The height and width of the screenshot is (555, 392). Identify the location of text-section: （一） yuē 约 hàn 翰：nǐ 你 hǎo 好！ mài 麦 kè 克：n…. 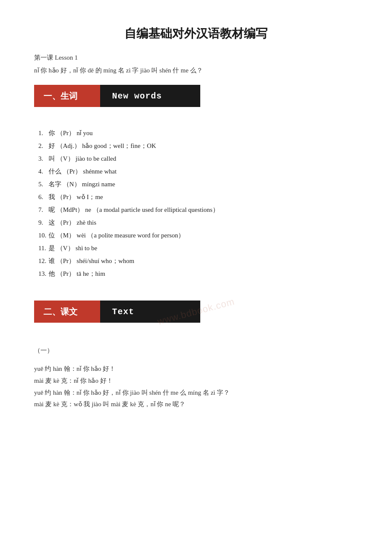
(196, 379).